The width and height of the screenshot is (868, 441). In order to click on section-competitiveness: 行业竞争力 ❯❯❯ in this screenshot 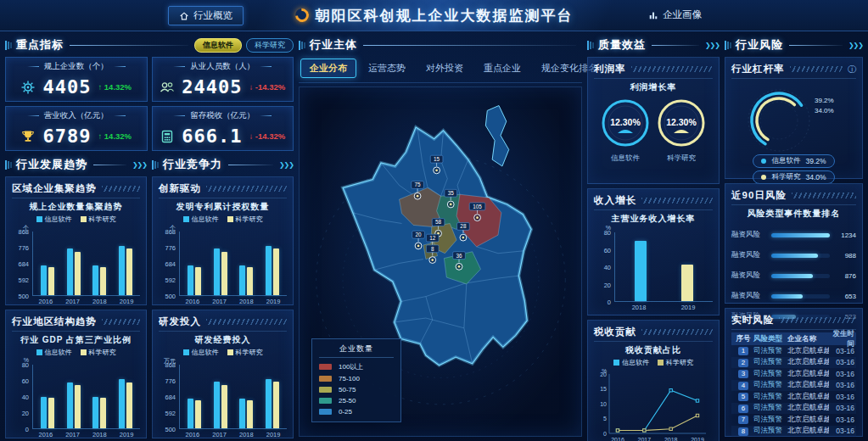, I will do `click(222, 165)`.